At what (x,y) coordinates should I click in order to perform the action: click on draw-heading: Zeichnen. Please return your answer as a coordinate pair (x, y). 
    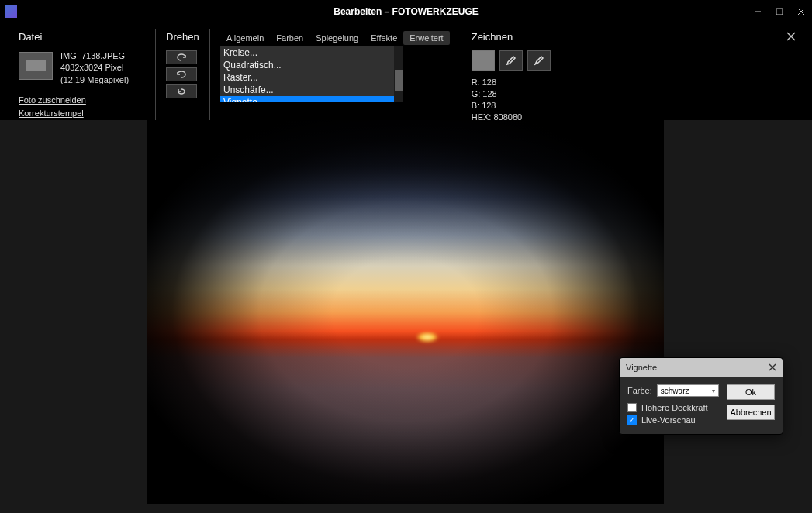
    Looking at the image, I should click on (515, 37).